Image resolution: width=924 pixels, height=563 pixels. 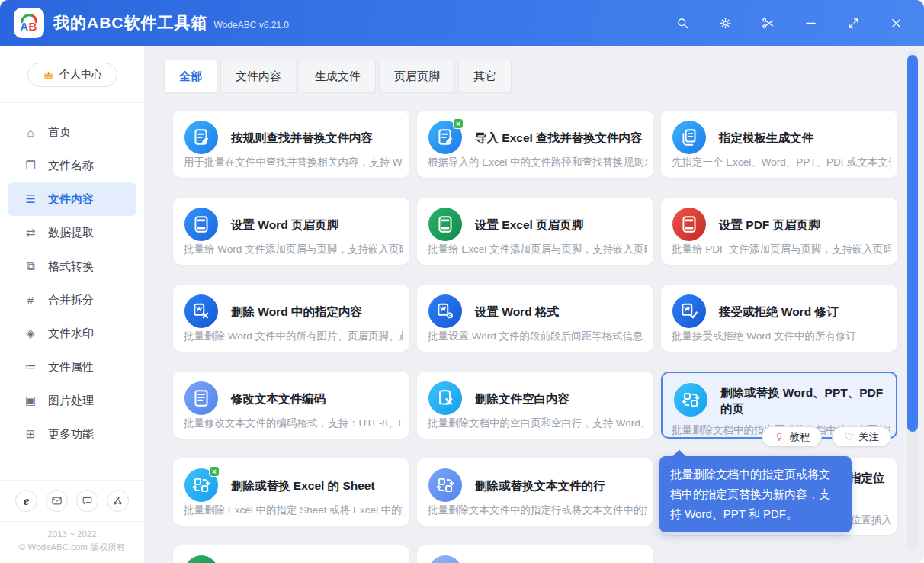 I want to click on sidebar-item-home: ⌂首页, so click(x=72, y=132).